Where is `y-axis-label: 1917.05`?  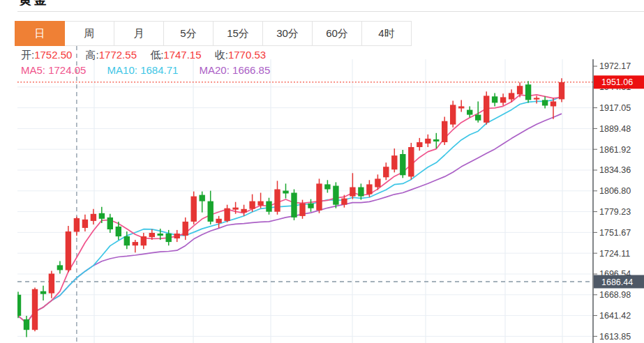
y-axis-label: 1917.05 is located at coordinates (615, 108).